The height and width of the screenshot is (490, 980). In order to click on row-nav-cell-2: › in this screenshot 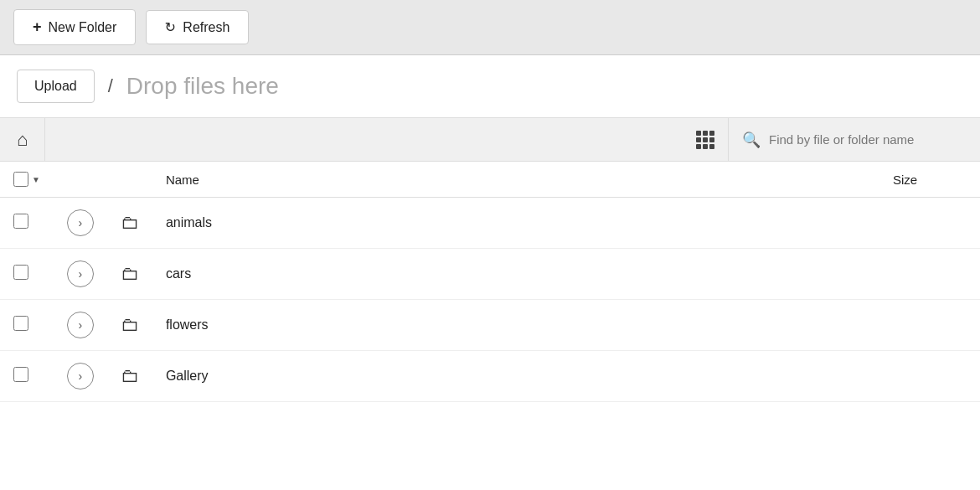, I will do `click(80, 325)`.